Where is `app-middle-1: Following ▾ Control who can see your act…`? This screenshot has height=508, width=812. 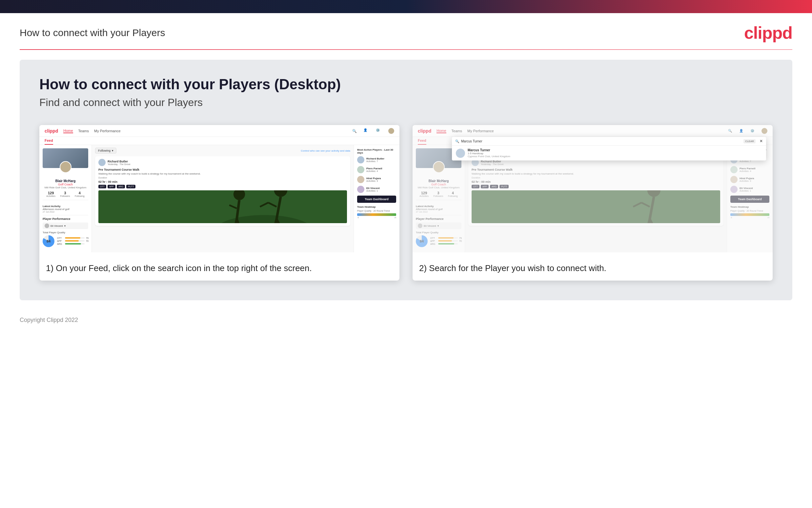
app-middle-1: Following ▾ Control who can see your act… is located at coordinates (223, 199).